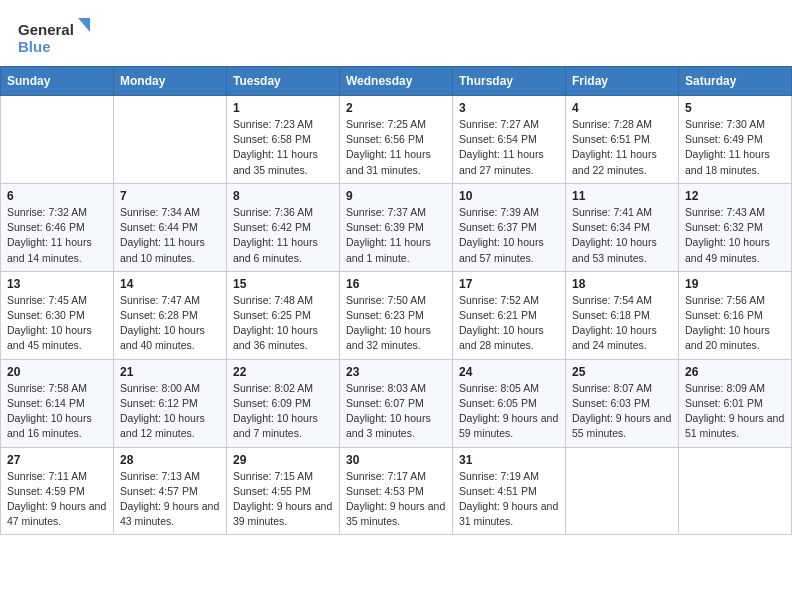 This screenshot has width=792, height=612. What do you see at coordinates (170, 236) in the screenshot?
I see `day-info: Sunrise: 7:34 AM Sunset: 6:44 PM Dayligh…` at bounding box center [170, 236].